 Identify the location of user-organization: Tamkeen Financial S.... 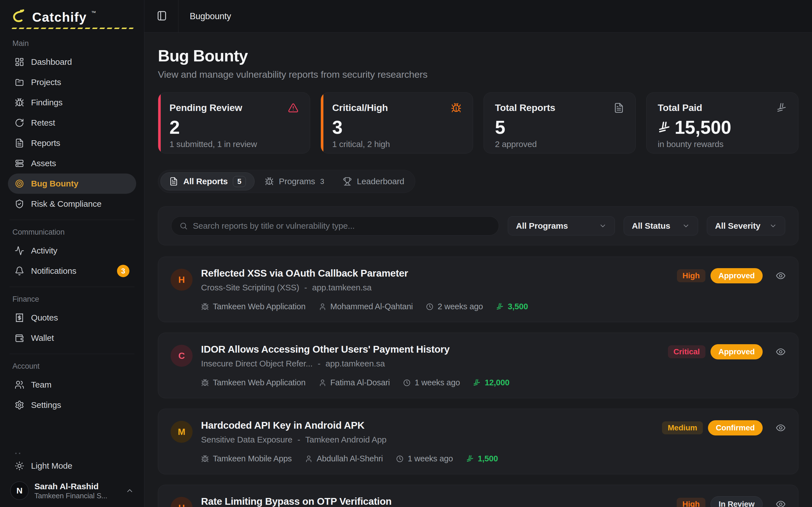
(71, 496).